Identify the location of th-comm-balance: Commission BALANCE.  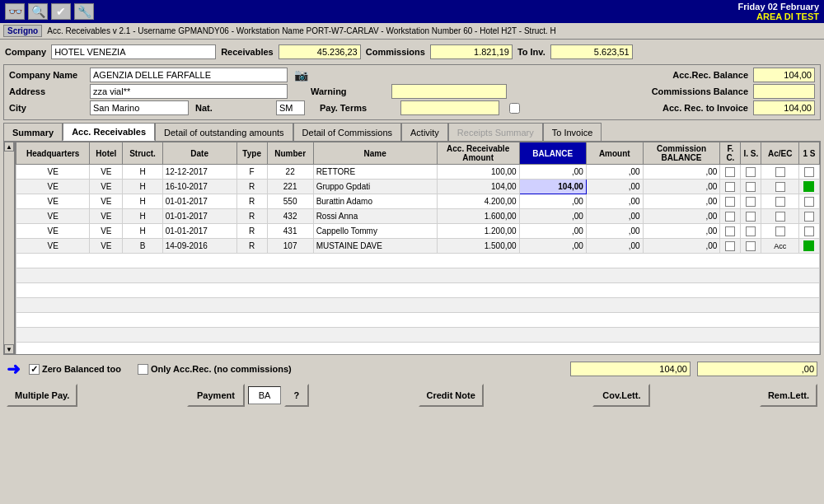
(681, 153).